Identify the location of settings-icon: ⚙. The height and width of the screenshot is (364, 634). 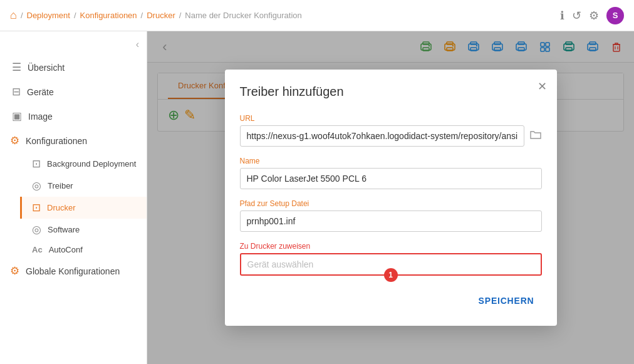
(594, 16).